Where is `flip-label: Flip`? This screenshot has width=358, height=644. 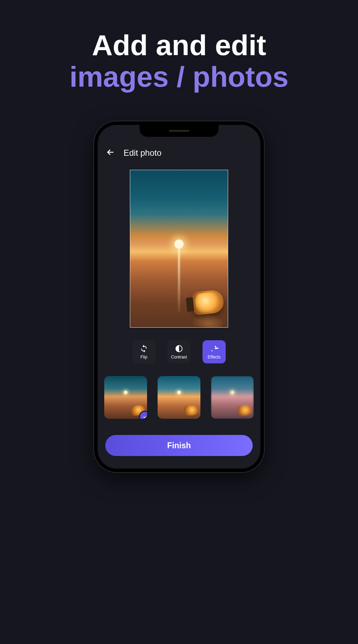
flip-label: Flip is located at coordinates (144, 357).